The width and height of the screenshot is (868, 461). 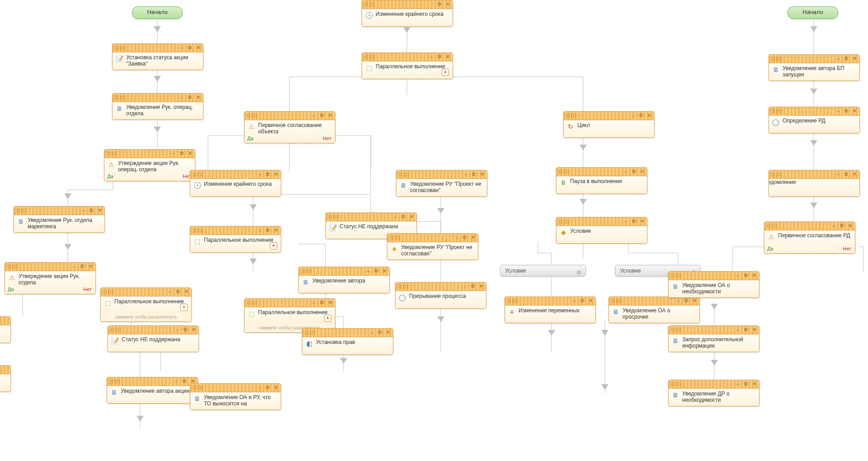 I want to click on start-node-a: Начало, so click(x=157, y=13).